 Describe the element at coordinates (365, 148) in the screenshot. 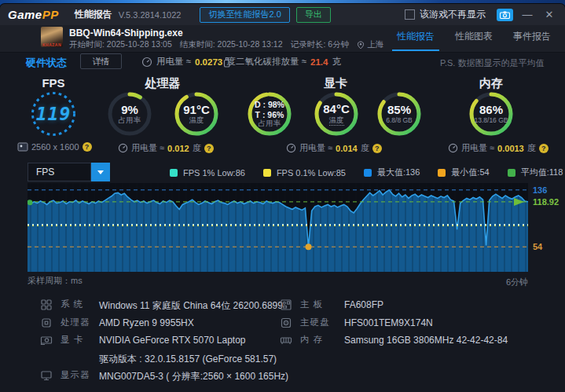

I see `gpu-power-unit: 度` at that location.